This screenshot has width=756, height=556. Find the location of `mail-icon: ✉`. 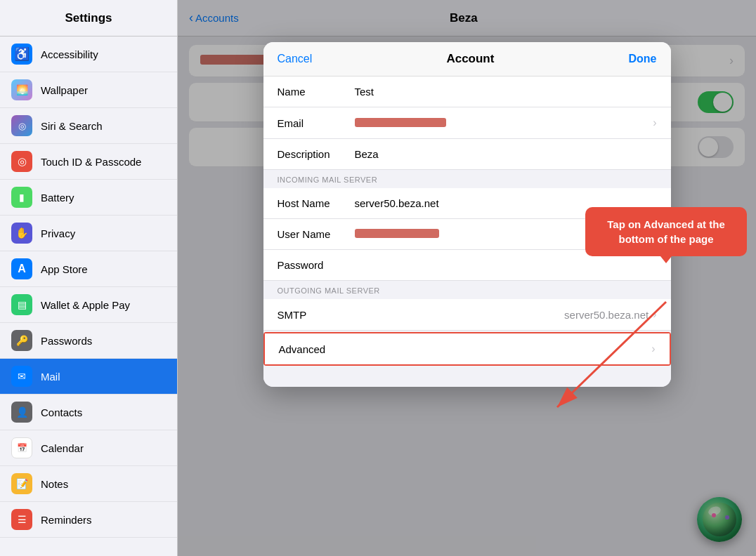

mail-icon: ✉ is located at coordinates (22, 376).